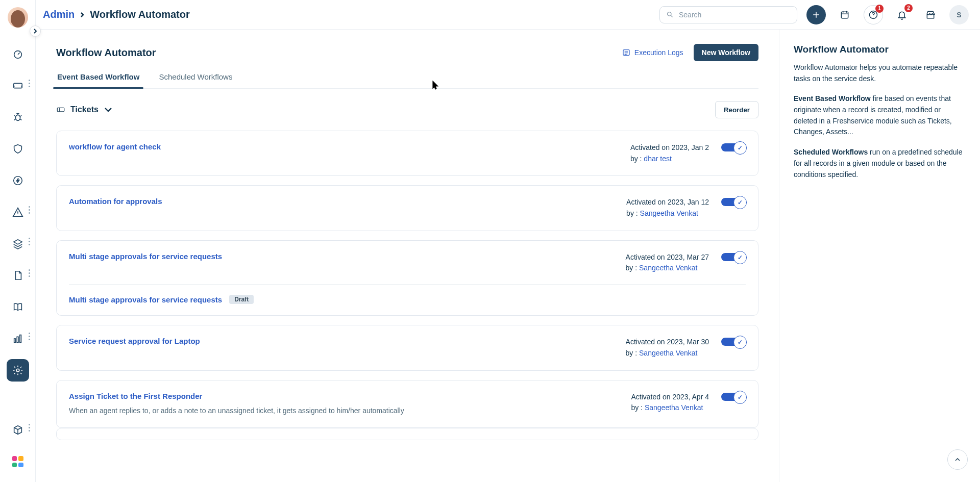 This screenshot has height=482, width=980. I want to click on workflow-card: Multi stage approvals for service reques…, so click(407, 278).